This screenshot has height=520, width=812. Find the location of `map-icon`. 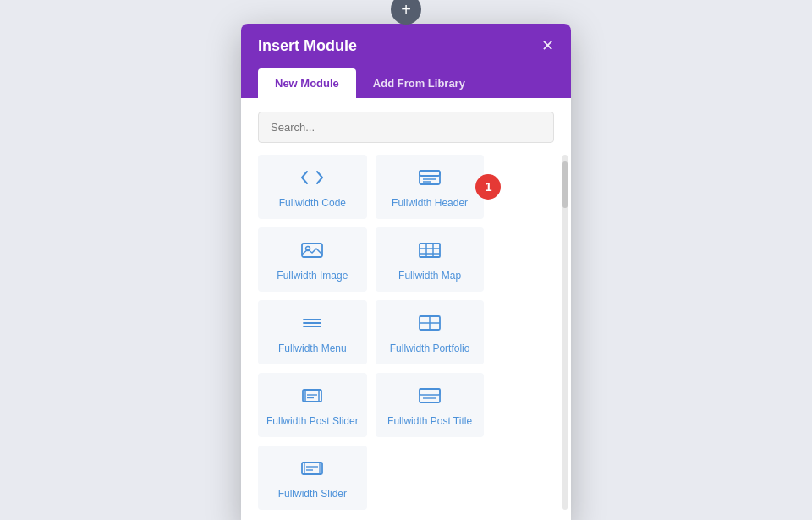

map-icon is located at coordinates (430, 252).